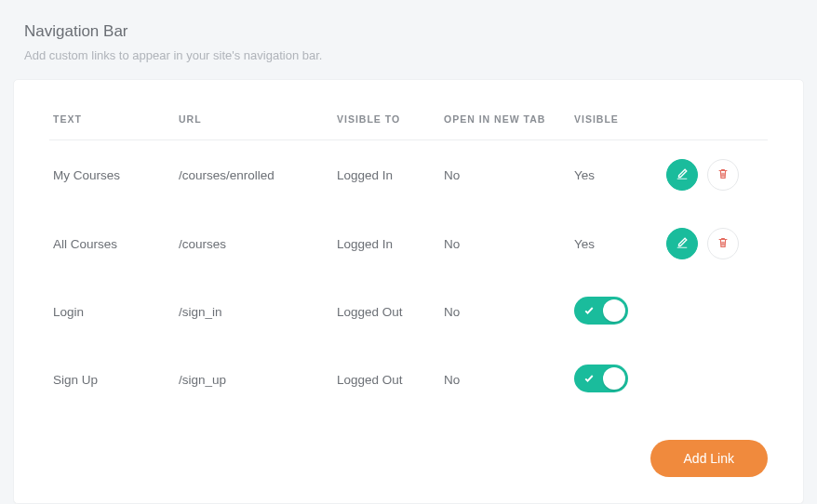  I want to click on add-link-button: Add Link, so click(709, 458).